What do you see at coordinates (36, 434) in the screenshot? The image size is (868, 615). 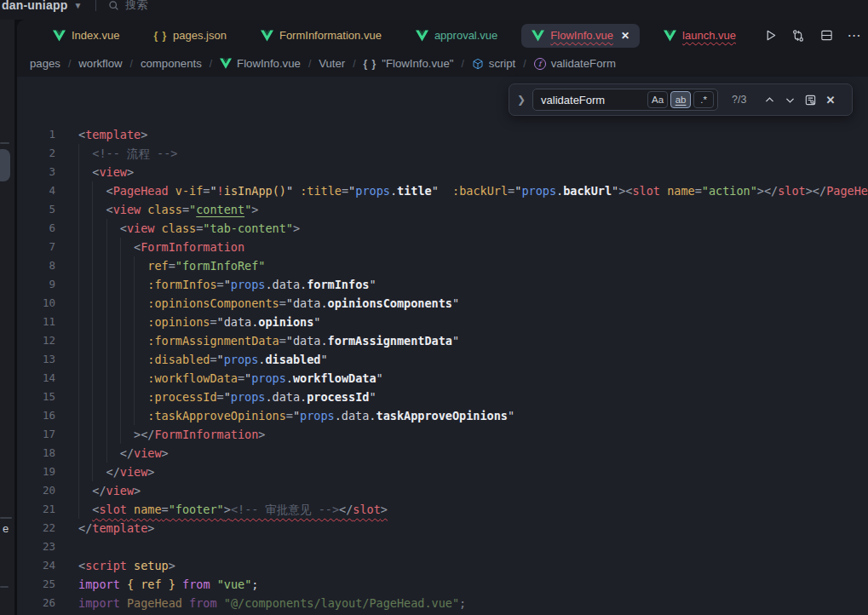 I see `line-number: 17` at bounding box center [36, 434].